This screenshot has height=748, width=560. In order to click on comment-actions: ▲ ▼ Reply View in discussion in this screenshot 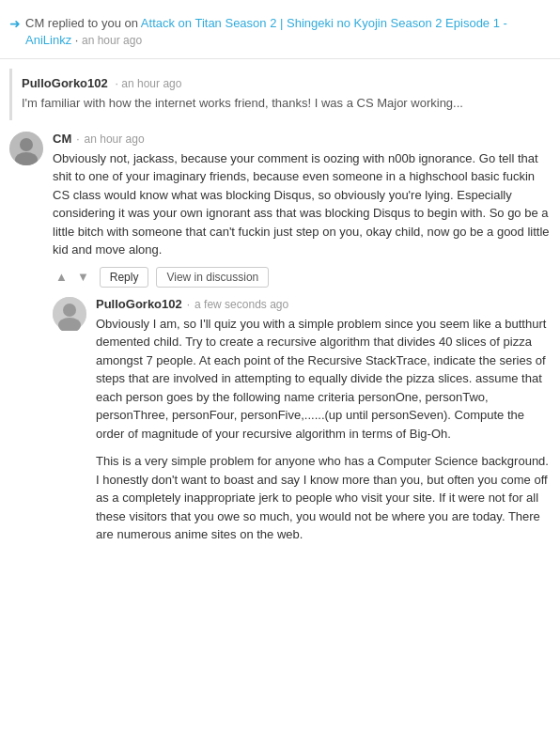, I will do `click(302, 277)`.